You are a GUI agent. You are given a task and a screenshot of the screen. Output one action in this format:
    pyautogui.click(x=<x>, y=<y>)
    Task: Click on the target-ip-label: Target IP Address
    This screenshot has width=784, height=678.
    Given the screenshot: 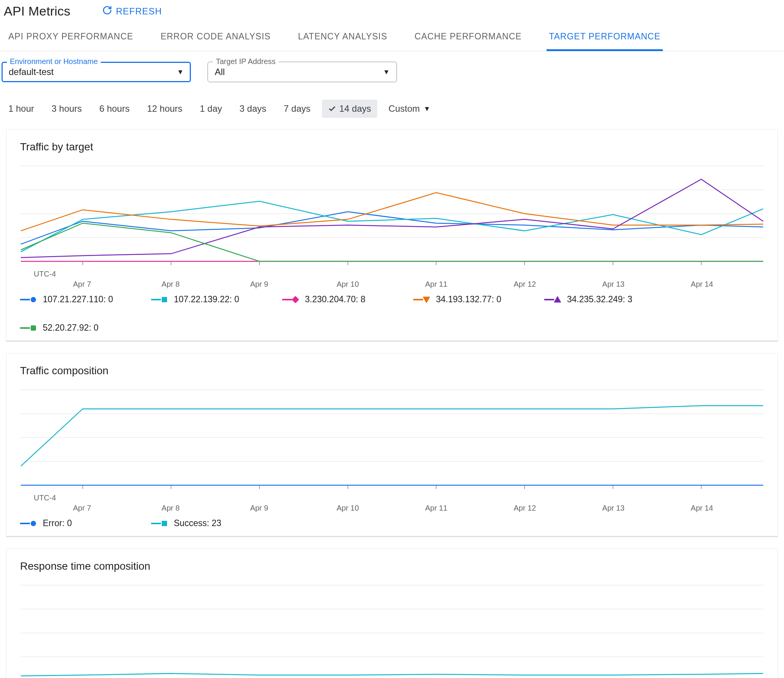 What is the action you would take?
    pyautogui.click(x=246, y=61)
    